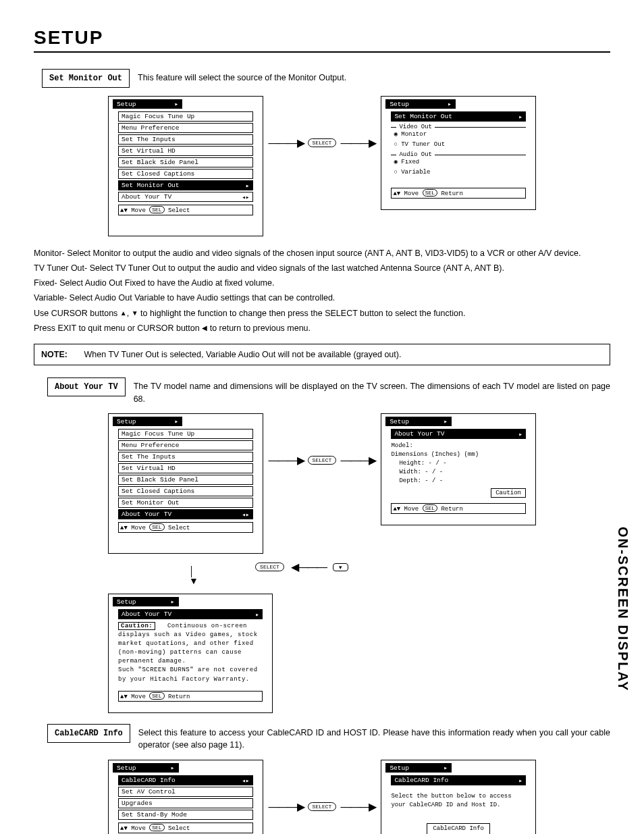 Image resolution: width=644 pixels, height=834 pixels. What do you see at coordinates (340, 567) in the screenshot?
I see `down-key-icon: ▾` at bounding box center [340, 567].